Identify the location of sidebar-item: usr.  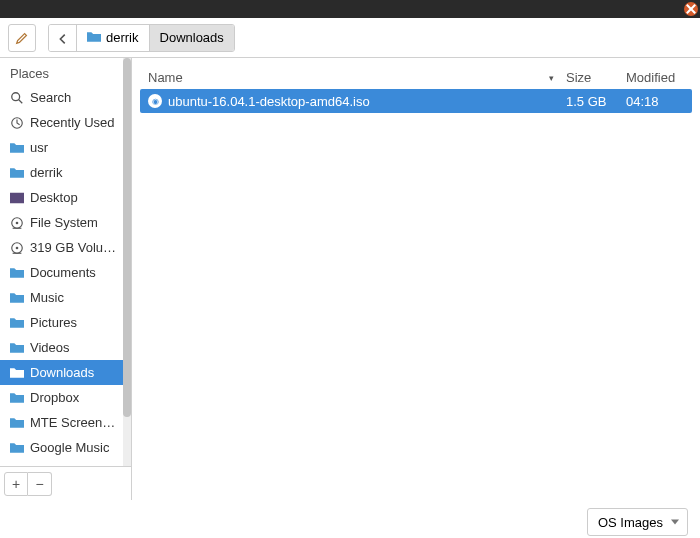
(66, 148).